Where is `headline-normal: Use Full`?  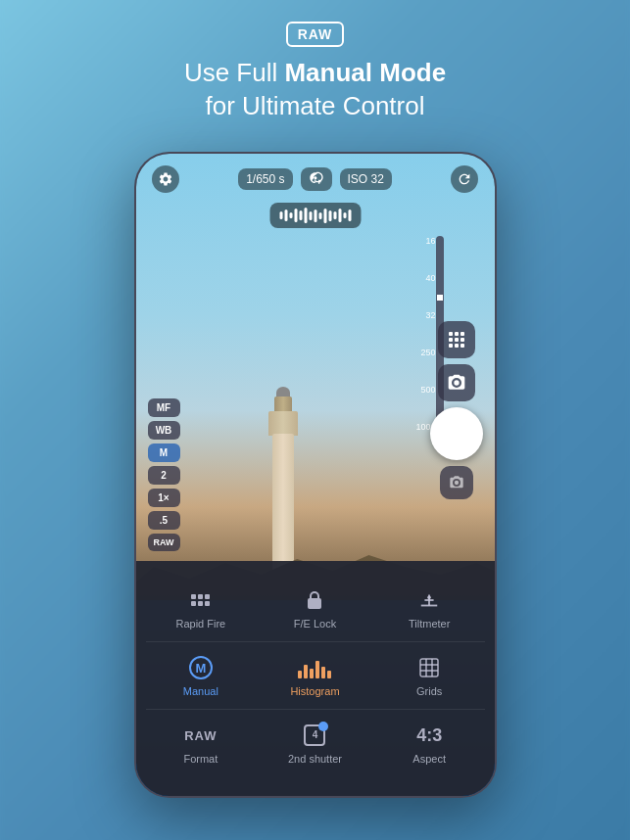
headline-normal: Use Full is located at coordinates (235, 72).